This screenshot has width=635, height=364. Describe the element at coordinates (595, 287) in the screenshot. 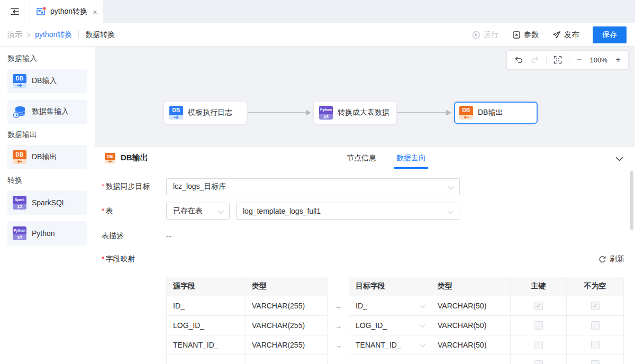

I see `col-not-null: 不为空` at that location.